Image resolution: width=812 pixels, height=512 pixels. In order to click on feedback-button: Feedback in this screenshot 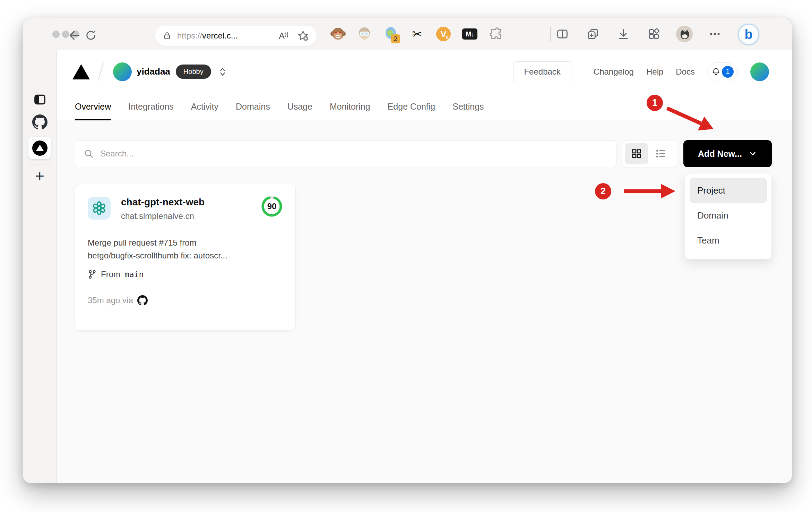, I will do `click(542, 72)`.